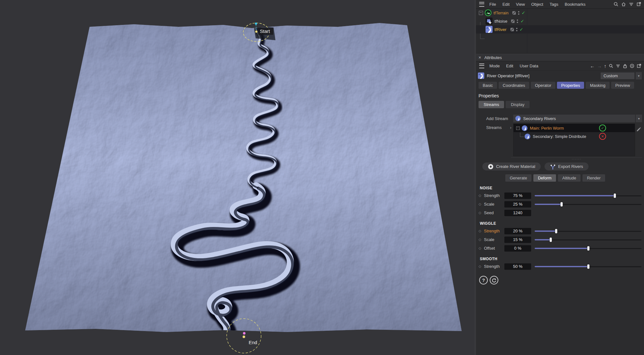 Image resolution: width=644 pixels, height=355 pixels. Describe the element at coordinates (594, 178) in the screenshot. I see `render-button: Render` at that location.